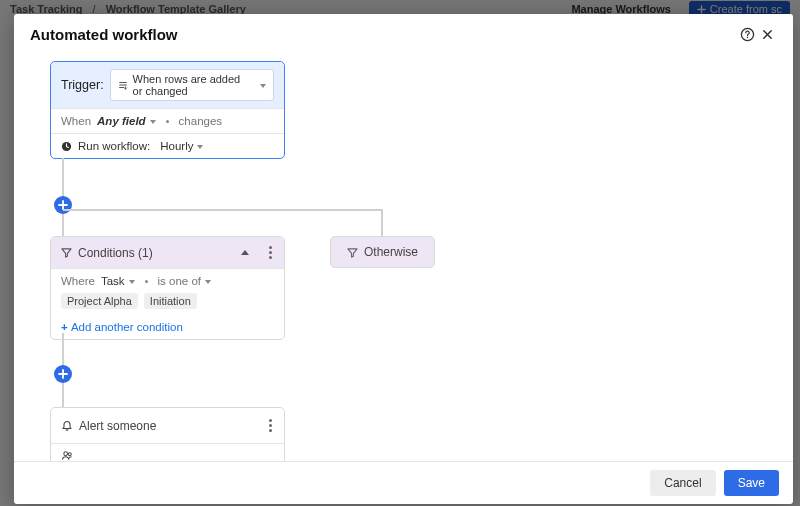 Image resolution: width=800 pixels, height=506 pixels. Describe the element at coordinates (200, 121) in the screenshot. I see `changes-label: changes` at that location.